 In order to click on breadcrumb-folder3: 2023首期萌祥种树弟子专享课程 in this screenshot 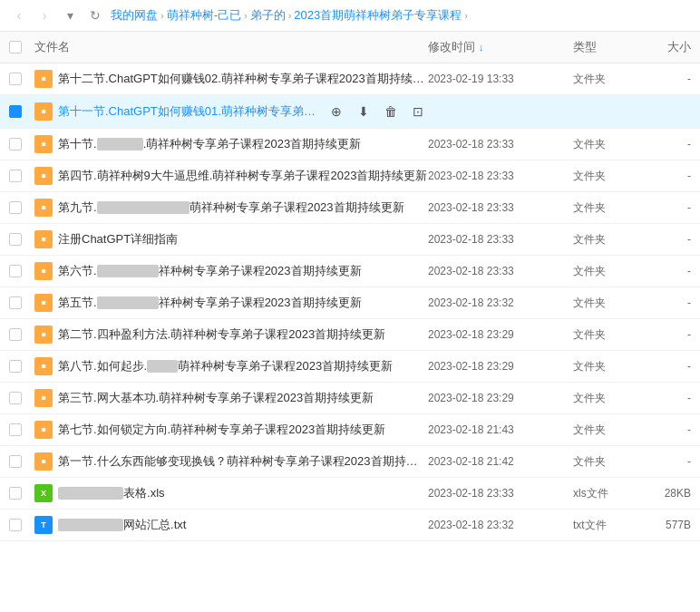, I will do `click(377, 15)`.